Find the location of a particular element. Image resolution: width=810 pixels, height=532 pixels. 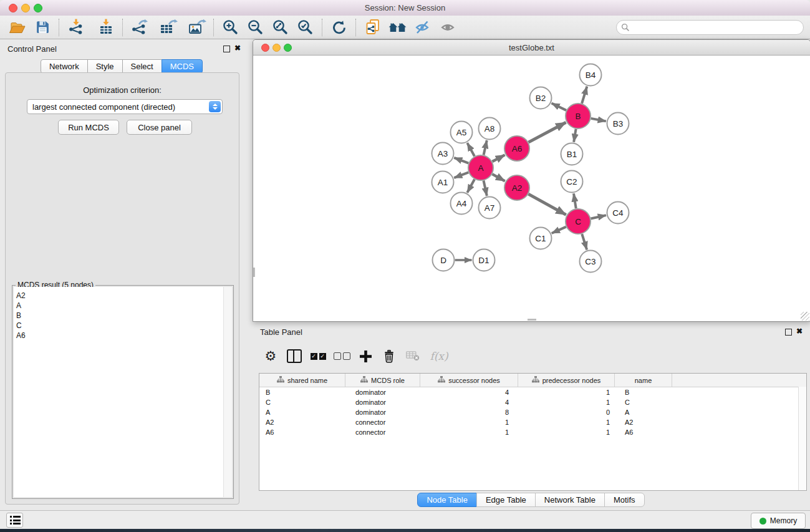

edge-C-C4 is located at coordinates (599, 217).